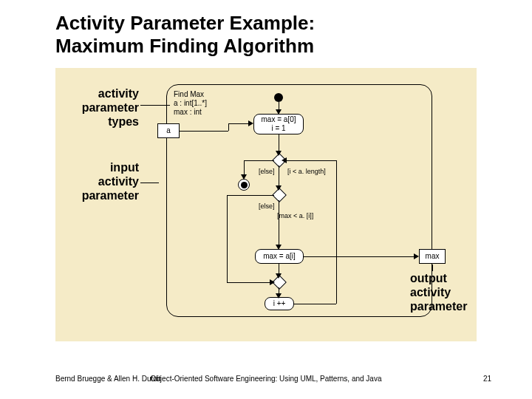 Image resolution: width=532 pixels, height=399 pixels. What do you see at coordinates (185, 23) in the screenshot?
I see `title-line-1: Activity Parameter Example:` at bounding box center [185, 23].